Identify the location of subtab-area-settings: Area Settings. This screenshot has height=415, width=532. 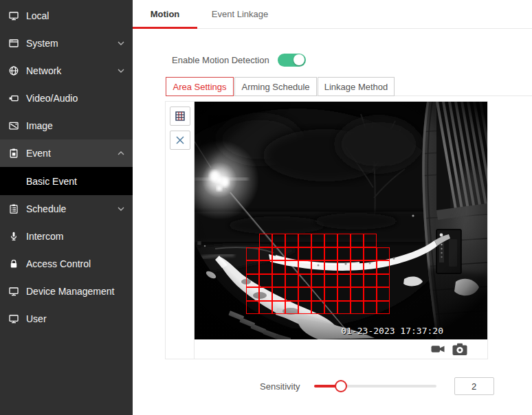
(199, 87).